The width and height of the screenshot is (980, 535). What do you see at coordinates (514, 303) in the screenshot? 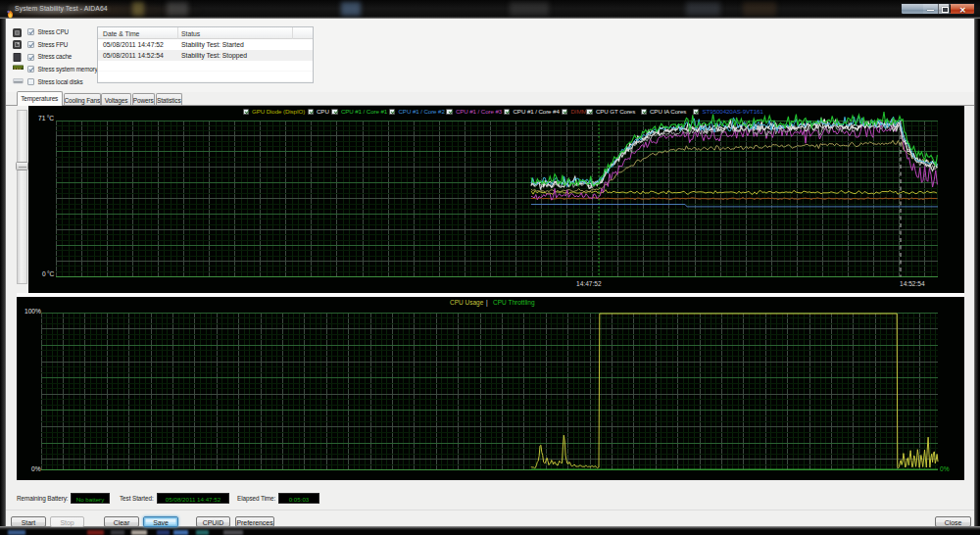
I see `svg-text: CPU Throttling` at bounding box center [514, 303].